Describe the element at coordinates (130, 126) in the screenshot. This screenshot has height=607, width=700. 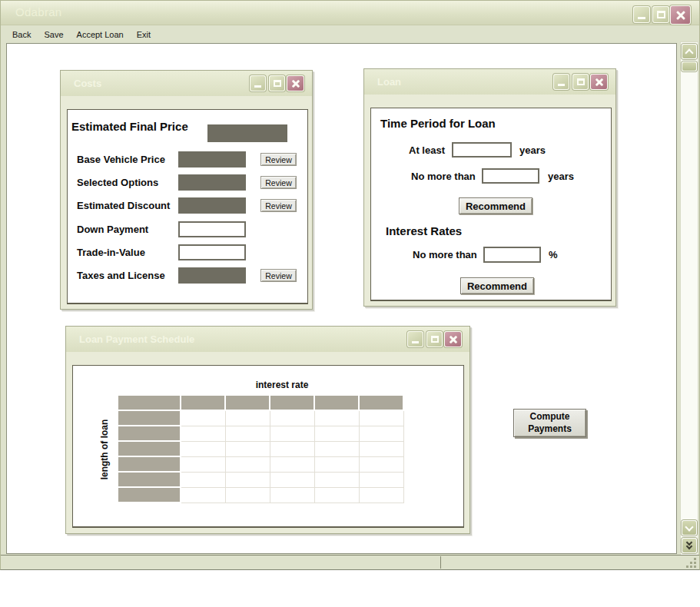
I see `estimated-final-price-label: Estimated Final Price` at that location.